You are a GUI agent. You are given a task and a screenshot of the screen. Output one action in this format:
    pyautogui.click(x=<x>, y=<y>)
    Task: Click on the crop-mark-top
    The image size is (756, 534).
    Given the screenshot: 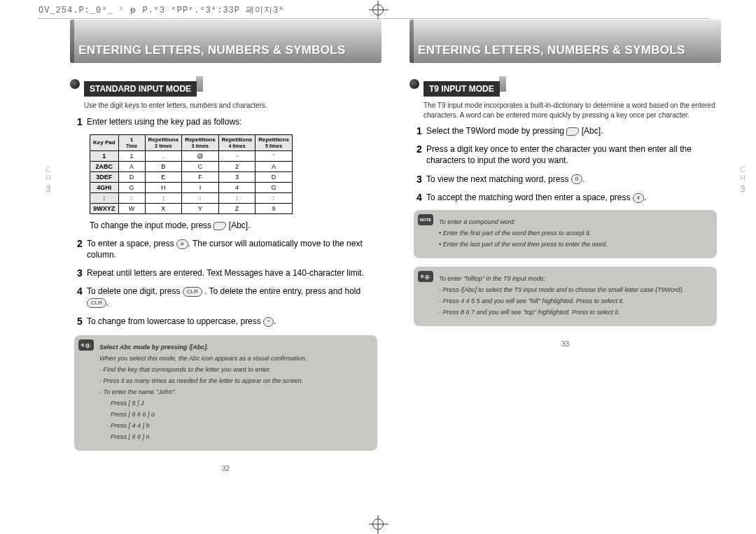 What is the action you would take?
    pyautogui.click(x=378, y=10)
    